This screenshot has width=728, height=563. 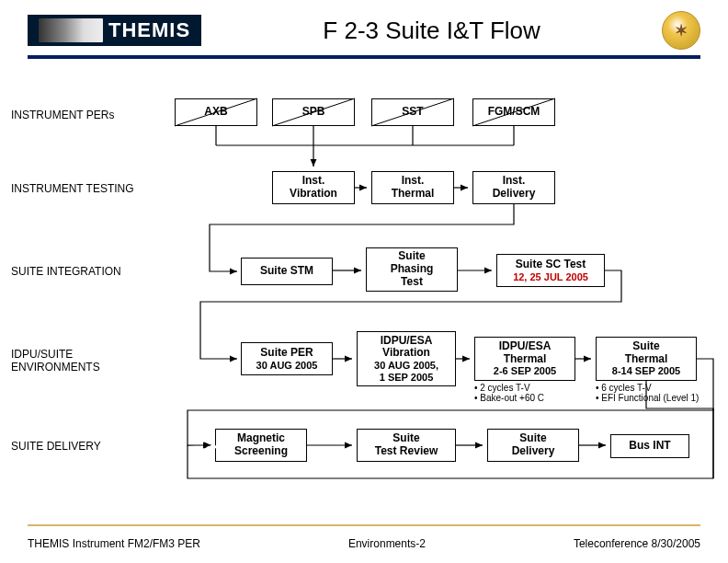 I want to click on themis-logo: THEMIS, so click(x=114, y=30).